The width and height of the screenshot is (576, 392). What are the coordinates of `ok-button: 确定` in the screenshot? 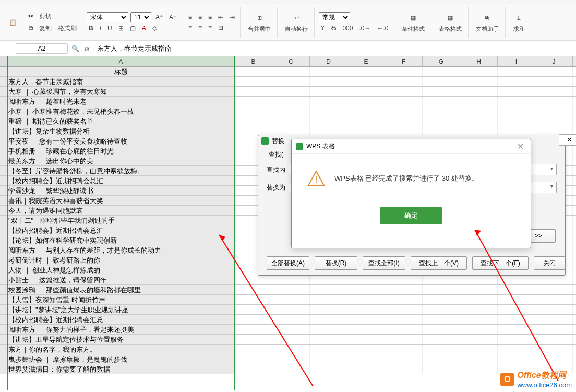 It's located at (411, 216).